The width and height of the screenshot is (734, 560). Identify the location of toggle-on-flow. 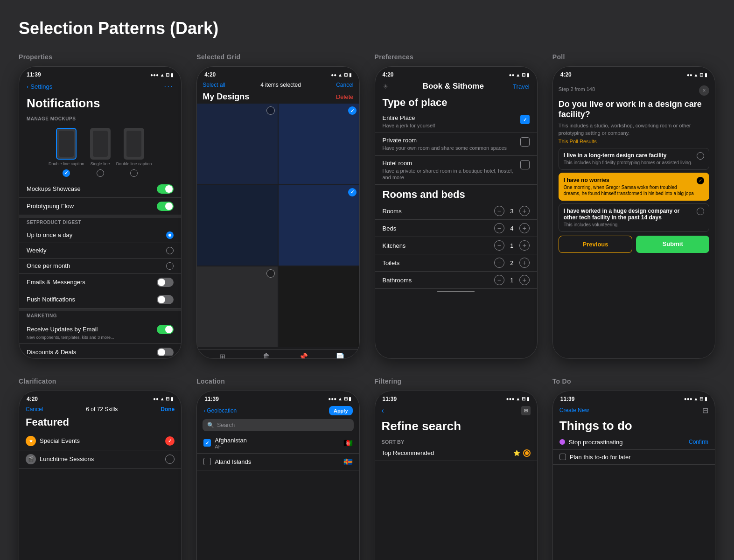
(165, 206).